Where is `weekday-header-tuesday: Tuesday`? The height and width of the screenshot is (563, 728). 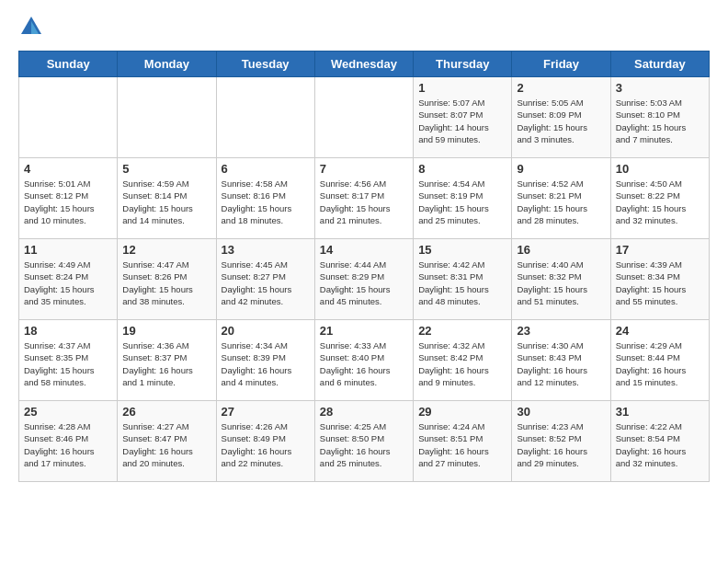
weekday-header-tuesday: Tuesday is located at coordinates (265, 64).